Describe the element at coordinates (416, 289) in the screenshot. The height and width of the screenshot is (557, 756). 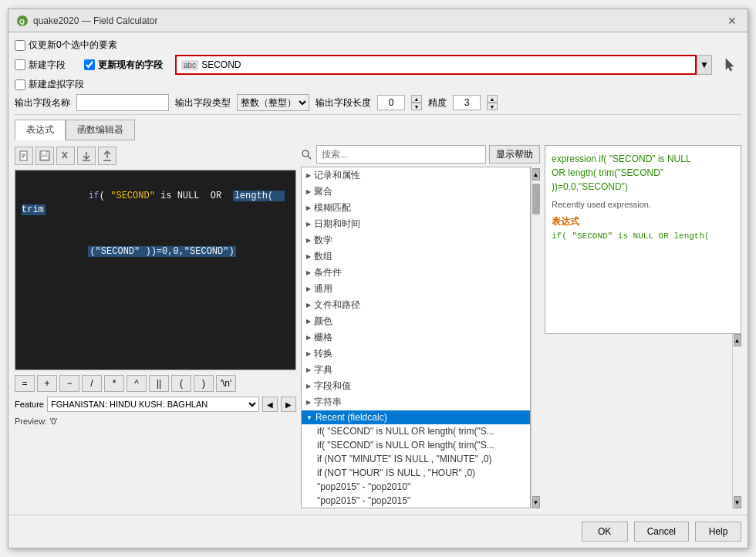
I see `category-general: ▶ 通用` at that location.